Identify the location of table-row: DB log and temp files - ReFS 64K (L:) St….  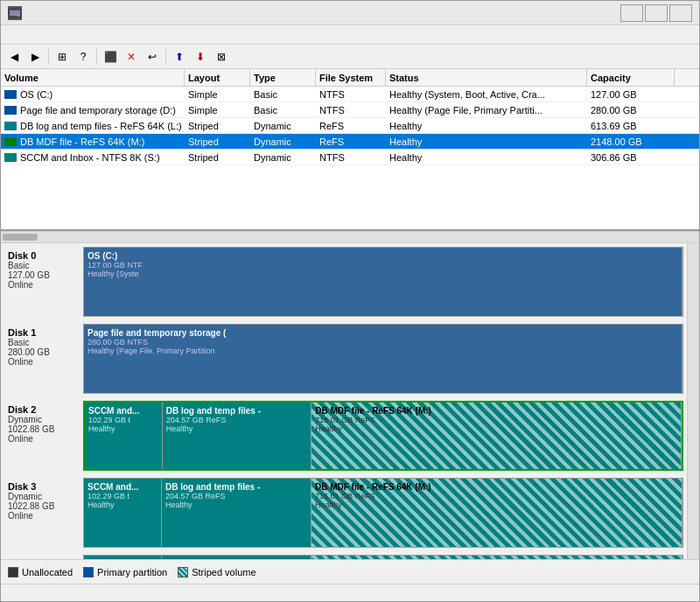
(350, 126).